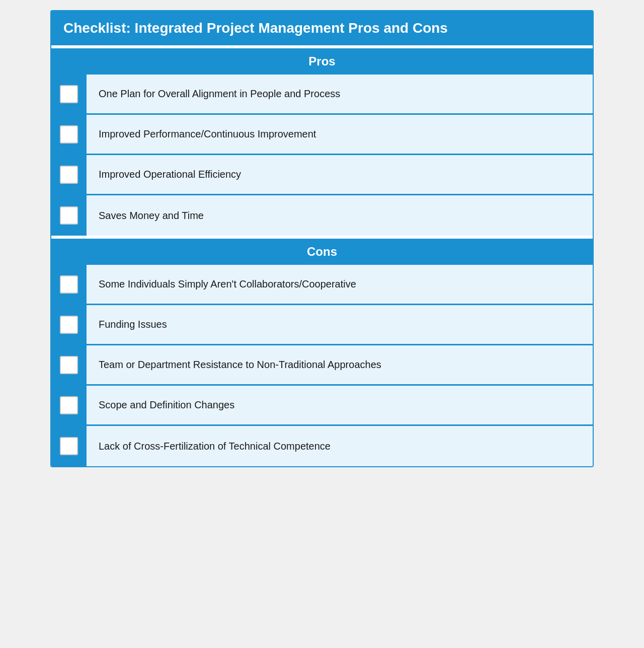 This screenshot has width=644, height=648. I want to click on cons-item-text-2: Funding Issues, so click(340, 324).